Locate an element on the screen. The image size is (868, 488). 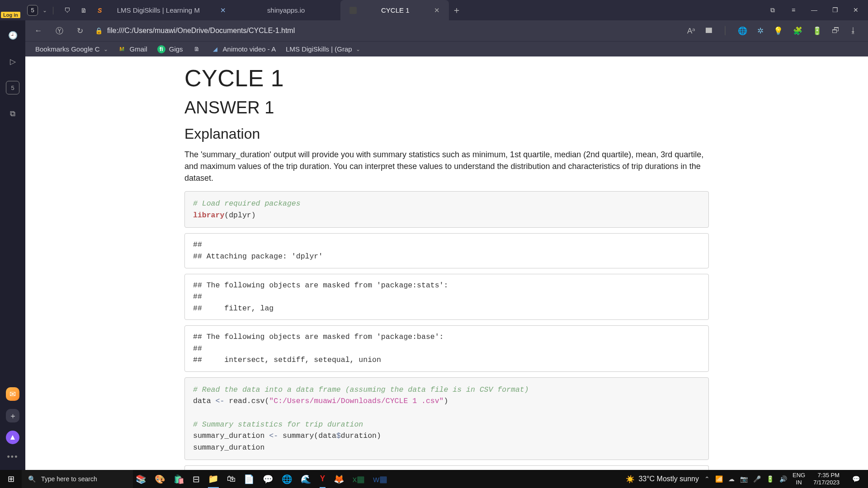
shield-icon: ⛉ is located at coordinates (67, 10).